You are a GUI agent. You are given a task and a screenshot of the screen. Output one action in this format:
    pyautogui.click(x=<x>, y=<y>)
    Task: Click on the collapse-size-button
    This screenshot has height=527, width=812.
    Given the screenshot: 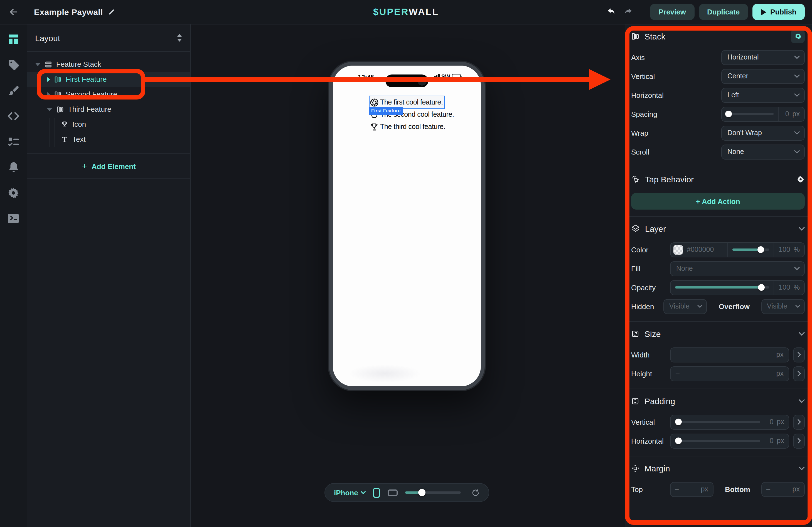 What is the action you would take?
    pyautogui.click(x=802, y=333)
    